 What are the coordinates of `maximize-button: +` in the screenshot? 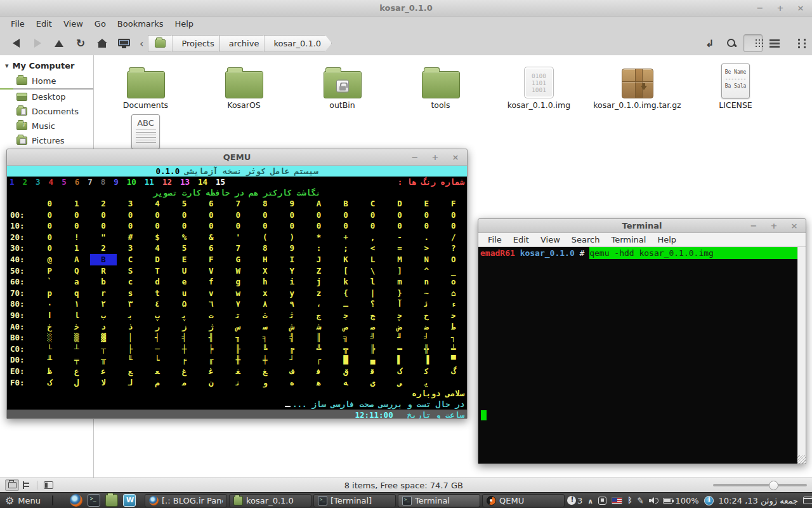 It's located at (780, 8).